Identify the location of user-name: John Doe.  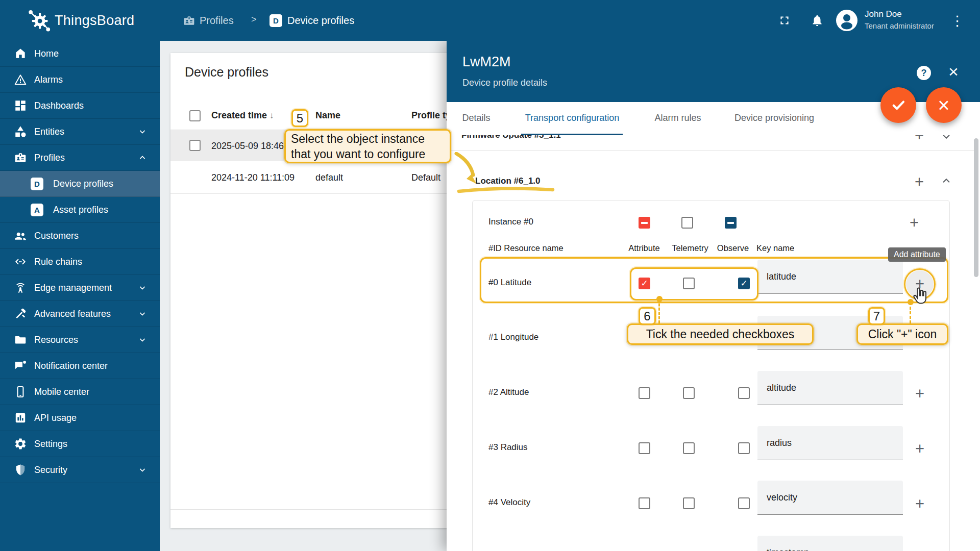
(883, 14).